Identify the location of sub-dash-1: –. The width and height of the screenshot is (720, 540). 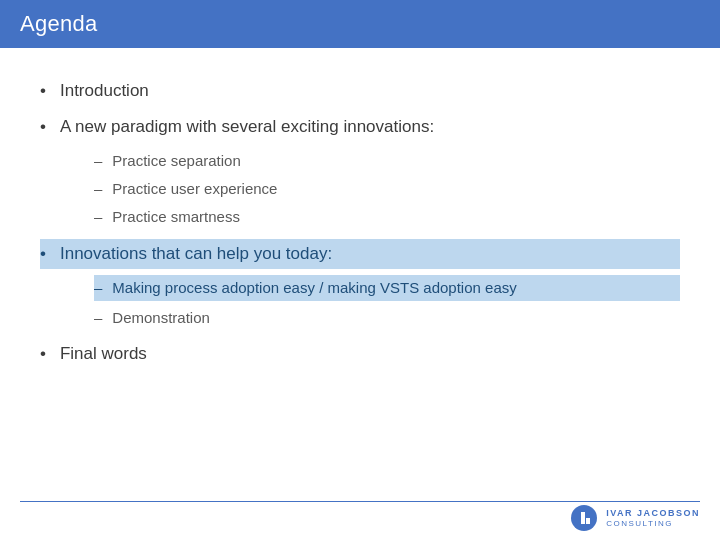
(98, 161).